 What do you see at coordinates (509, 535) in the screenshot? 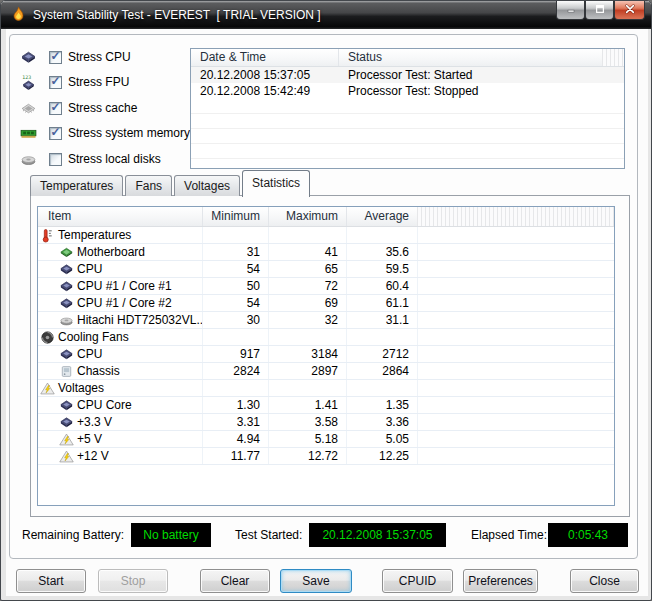
I see `elapsed-time-label: Elapsed Time:` at bounding box center [509, 535].